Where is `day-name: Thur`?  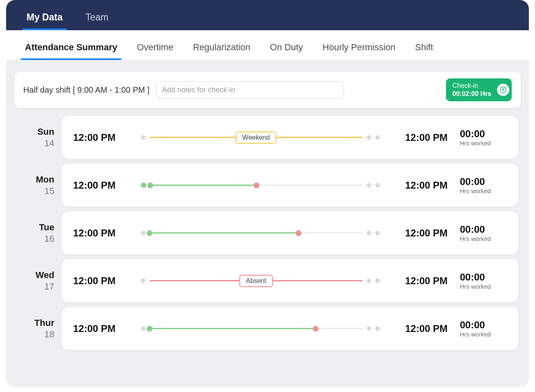
day-name: Thur is located at coordinates (44, 323).